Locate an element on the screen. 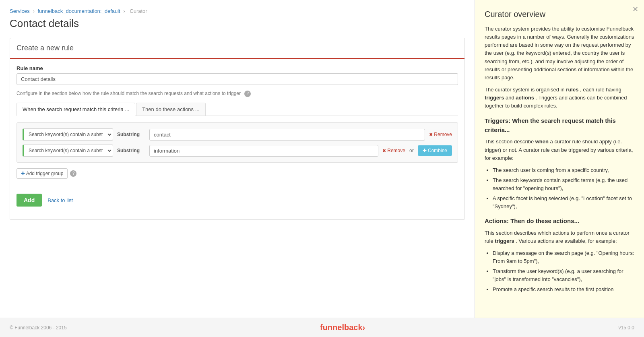 The width and height of the screenshot is (644, 337). tab-actions: Then do these actions ... is located at coordinates (171, 109).